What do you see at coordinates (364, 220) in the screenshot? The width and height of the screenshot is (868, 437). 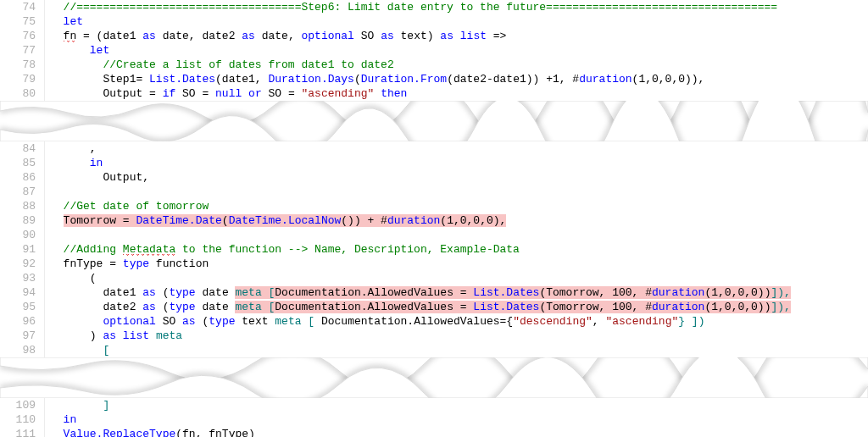 I see `token: ()) + #` at bounding box center [364, 220].